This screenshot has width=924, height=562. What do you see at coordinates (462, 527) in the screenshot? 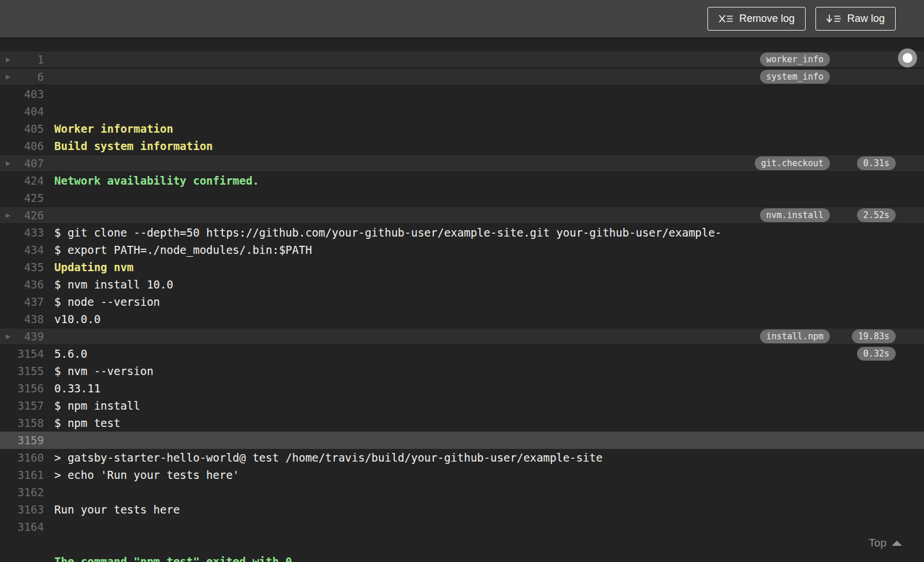
I see `log-line: 3164 Done. Your build exited with 0.` at bounding box center [462, 527].